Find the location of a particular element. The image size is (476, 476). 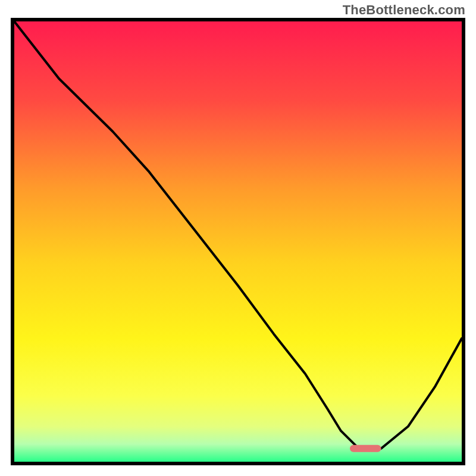

optimal-marker is located at coordinates (365, 449).